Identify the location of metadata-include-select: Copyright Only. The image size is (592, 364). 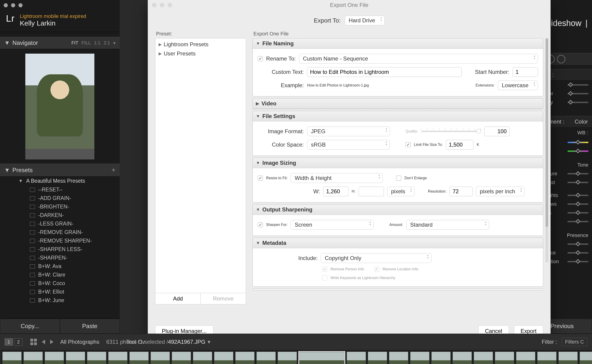
(376, 258).